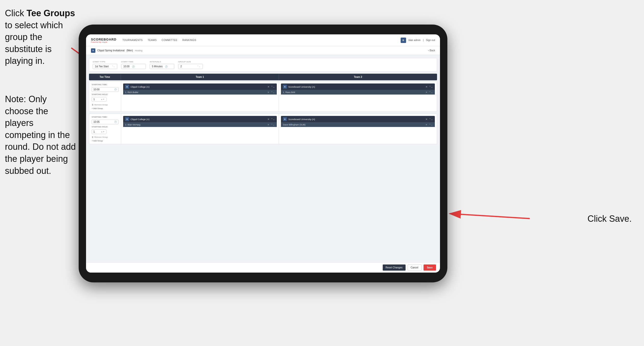 Image resolution: width=644 pixels, height=346 pixels. What do you see at coordinates (263, 50) in the screenshot?
I see `sub-header: B Clippd Spring Invitational (Men) Hosti…` at bounding box center [263, 50].